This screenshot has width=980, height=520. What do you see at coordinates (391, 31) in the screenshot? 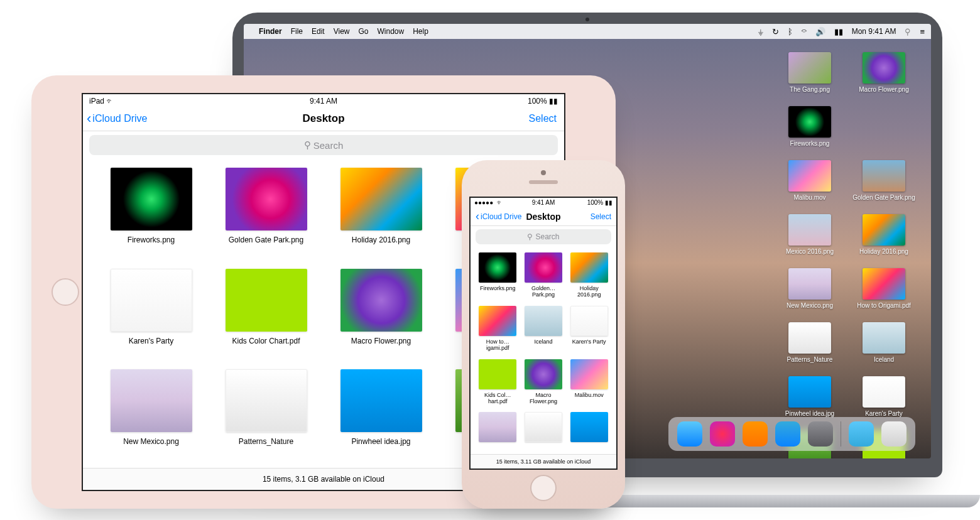
I see `mac-menu-window: Window` at bounding box center [391, 31].